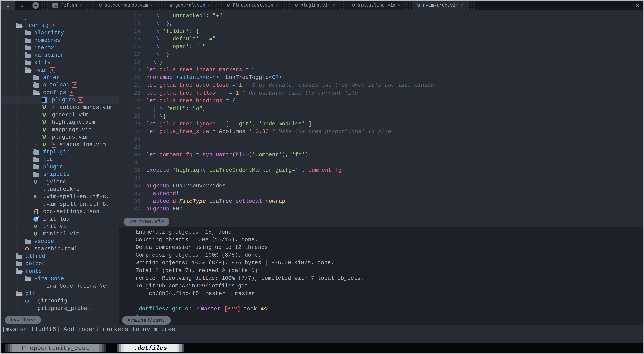 The height and width of the screenshot is (354, 644). What do you see at coordinates (382, 186) in the screenshot?
I see `code-line: 34augroup LuaTreeOverrides` at bounding box center [382, 186].